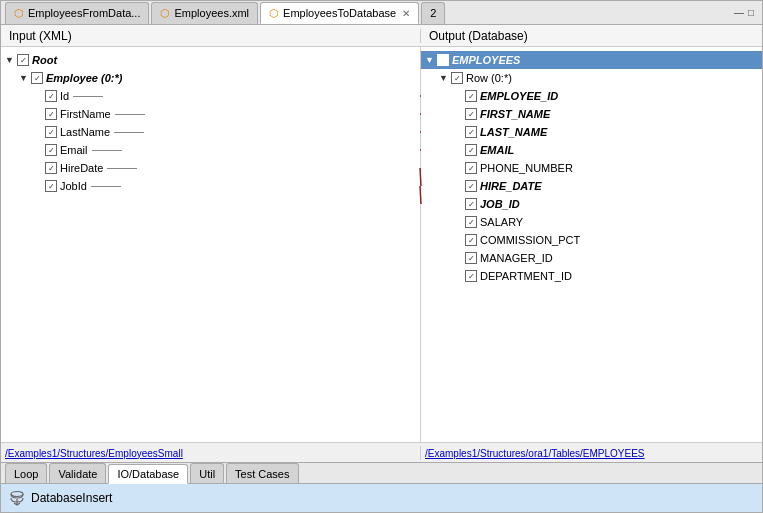  What do you see at coordinates (262, 473) in the screenshot?
I see `bottom-tab-test-cases: Test Cases` at bounding box center [262, 473].